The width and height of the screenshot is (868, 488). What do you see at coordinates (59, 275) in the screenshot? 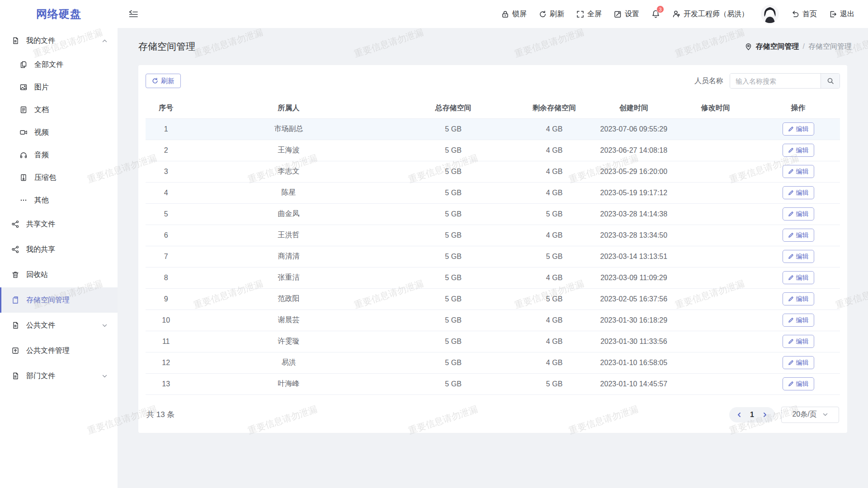
I see `sidebar-item: 回收站` at bounding box center [59, 275].